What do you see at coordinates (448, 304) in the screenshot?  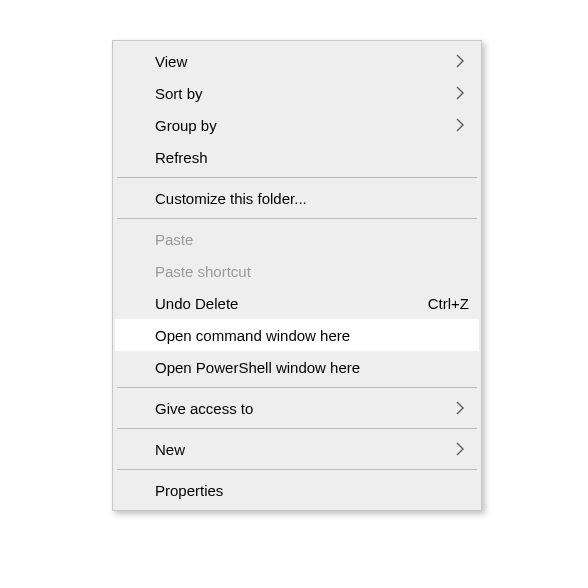 I see `menu-item-shortcut: Ctrl+Z` at bounding box center [448, 304].